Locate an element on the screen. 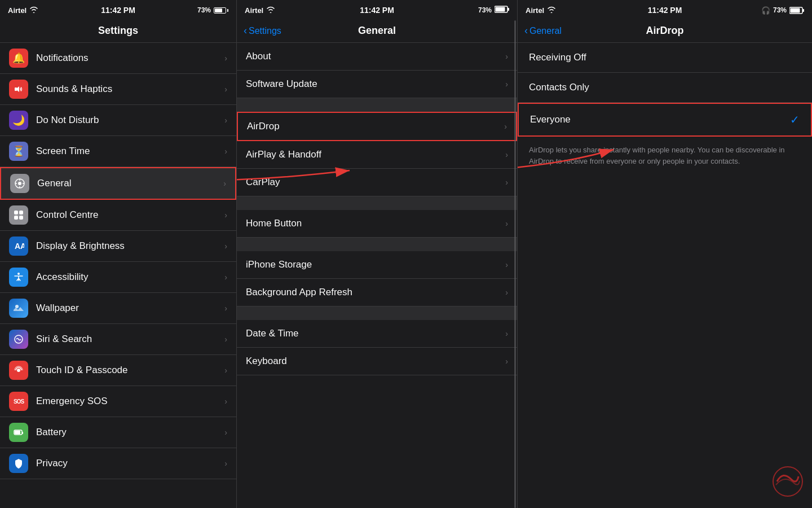  battery-label-settings: Battery is located at coordinates (130, 432).